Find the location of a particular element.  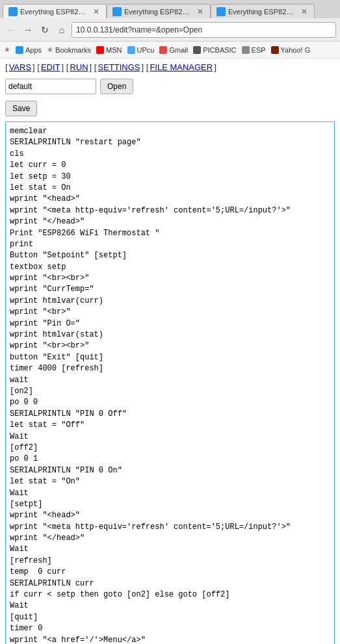

bookmark-msn: MSN is located at coordinates (109, 50).